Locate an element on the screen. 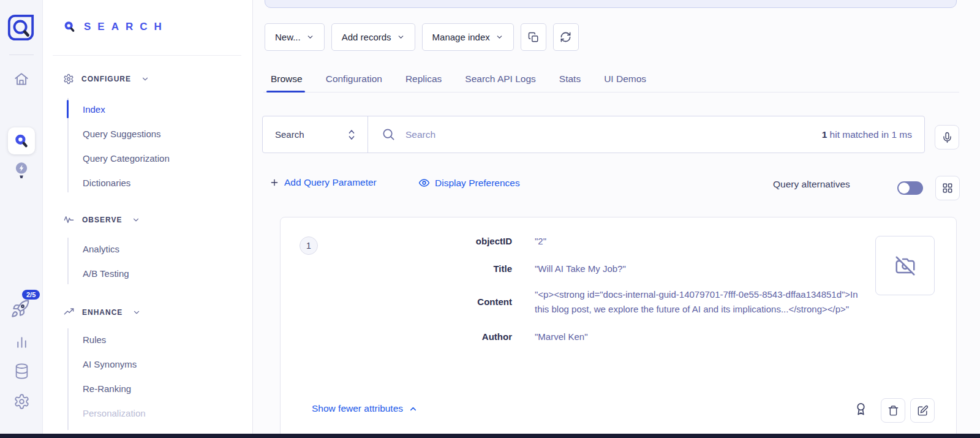 Image resolution: width=980 pixels, height=438 pixels. home-icon is located at coordinates (21, 79).